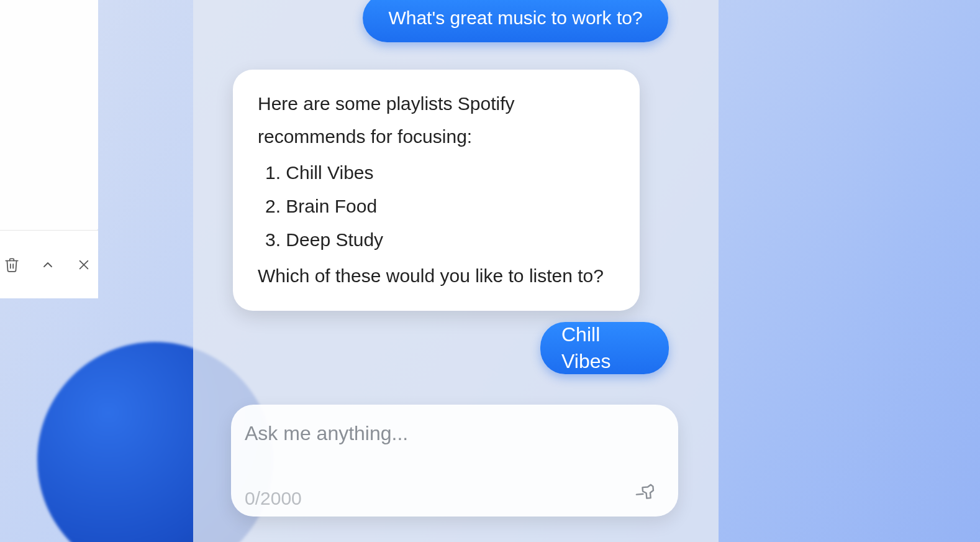  Describe the element at coordinates (84, 265) in the screenshot. I see `close-icon` at that location.